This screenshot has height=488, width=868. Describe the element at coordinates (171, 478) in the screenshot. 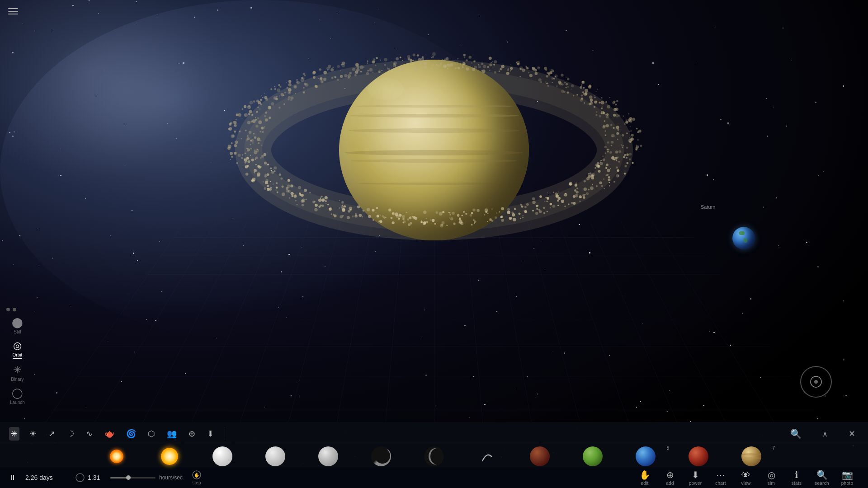

I see `speed-unit-label: hours/sec` at that location.